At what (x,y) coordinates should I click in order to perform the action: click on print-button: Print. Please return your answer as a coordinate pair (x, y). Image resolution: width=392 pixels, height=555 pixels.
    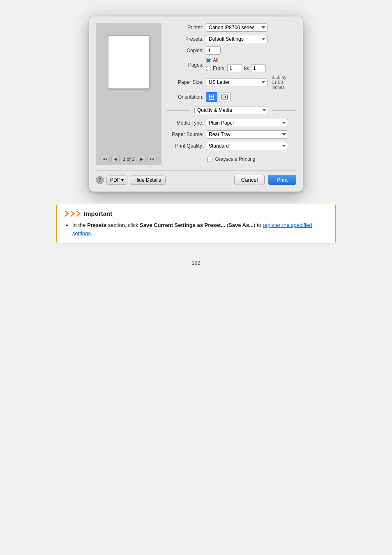
    Looking at the image, I should click on (282, 180).